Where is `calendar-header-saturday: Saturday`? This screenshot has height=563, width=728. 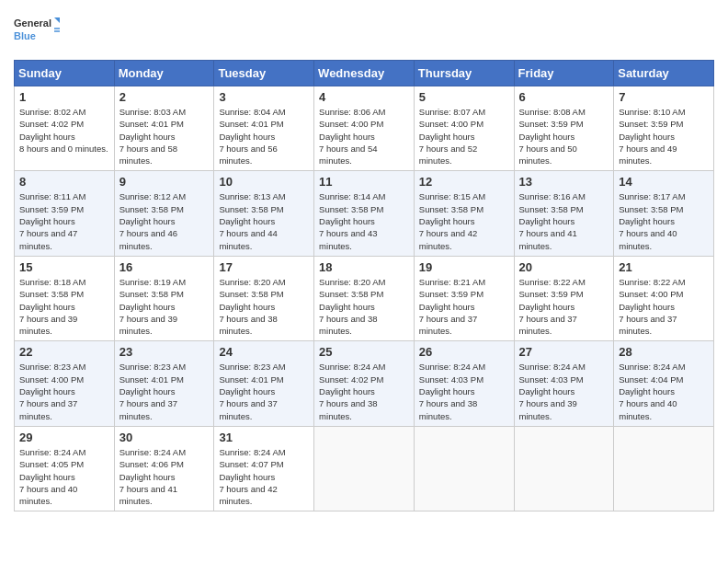 calendar-header-saturday: Saturday is located at coordinates (664, 74).